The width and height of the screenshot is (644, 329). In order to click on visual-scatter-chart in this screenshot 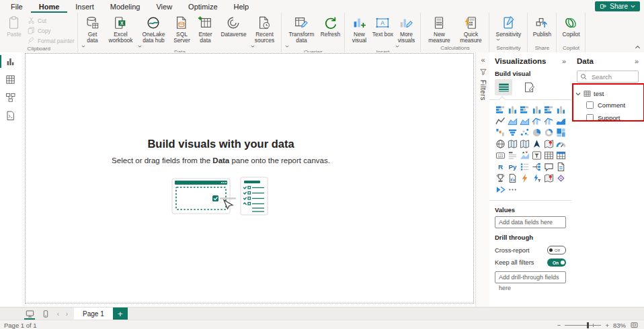, I will do `click(524, 133)`.